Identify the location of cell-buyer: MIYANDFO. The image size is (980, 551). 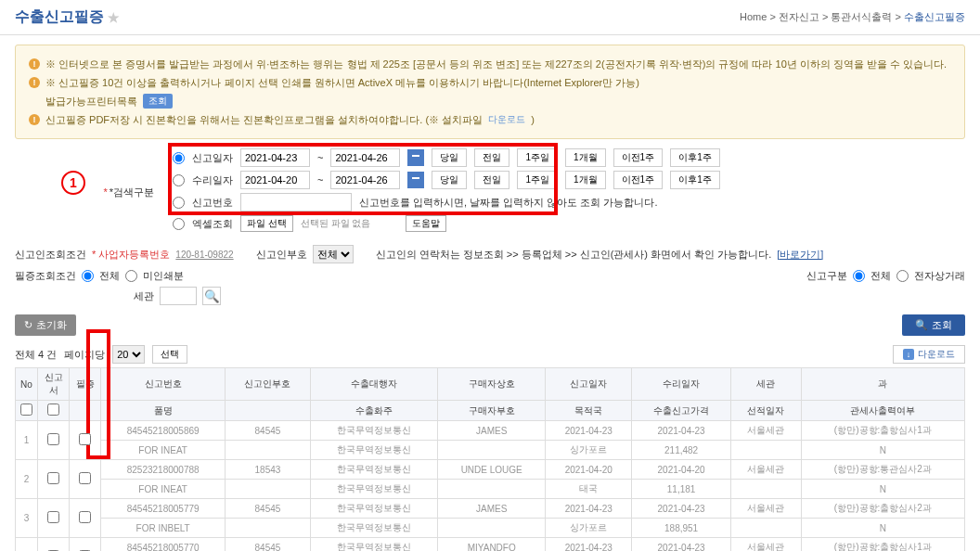
(492, 545).